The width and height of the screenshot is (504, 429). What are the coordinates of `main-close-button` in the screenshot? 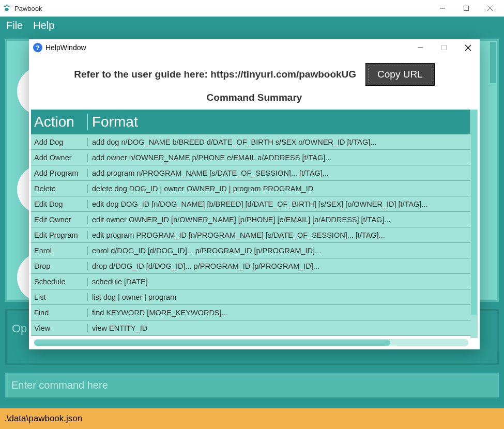 It's located at (490, 8).